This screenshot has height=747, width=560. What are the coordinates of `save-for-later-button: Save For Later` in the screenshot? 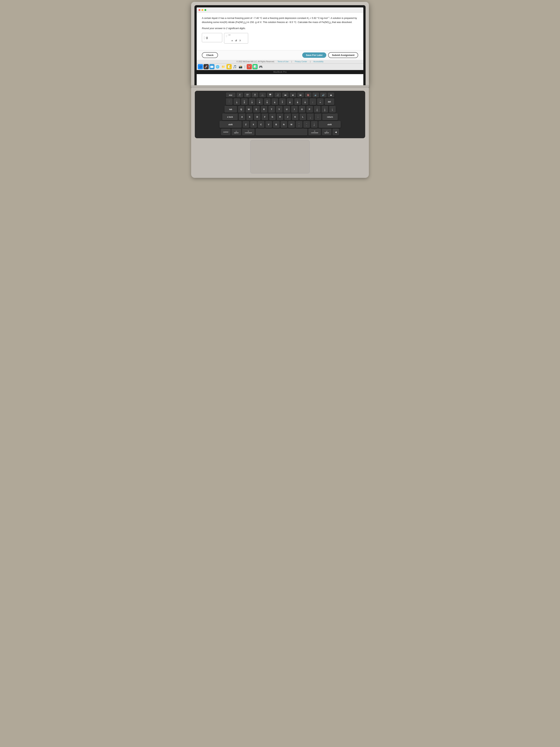 It's located at (314, 55).